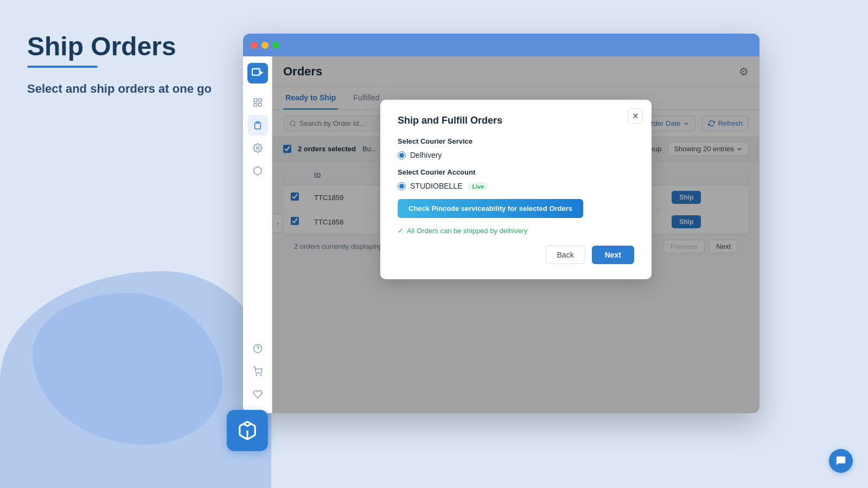 The height and width of the screenshot is (488, 868). I want to click on title-bar, so click(501, 45).